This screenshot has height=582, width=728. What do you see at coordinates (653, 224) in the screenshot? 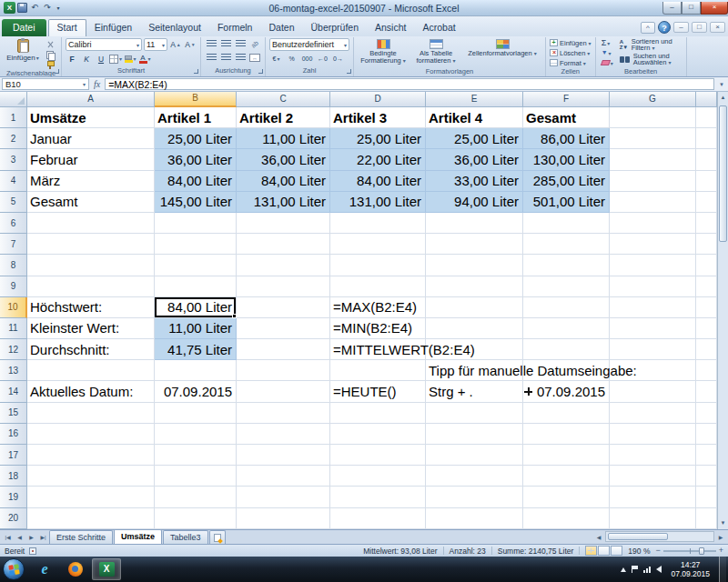
I see `cell-G6` at bounding box center [653, 224].